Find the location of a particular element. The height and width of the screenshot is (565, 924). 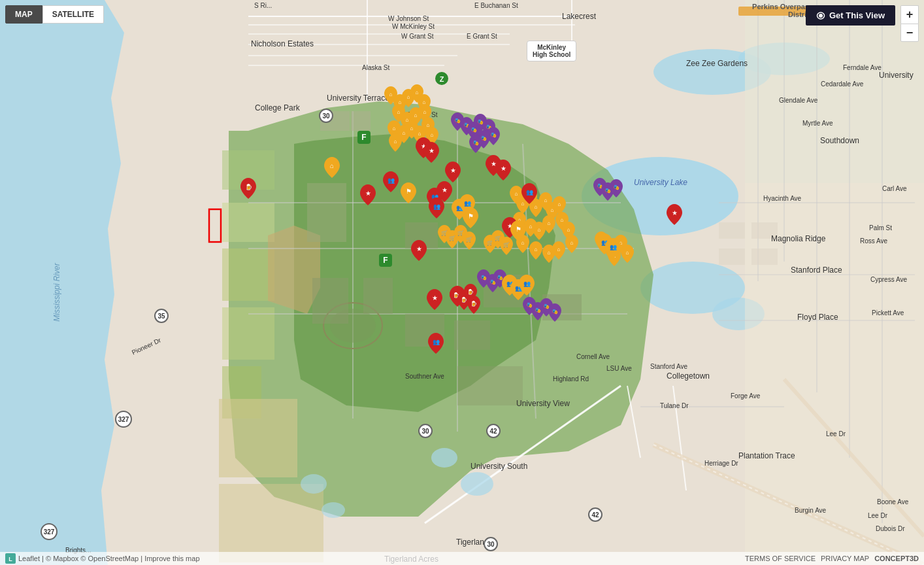

route-30-north: 30 is located at coordinates (326, 116).